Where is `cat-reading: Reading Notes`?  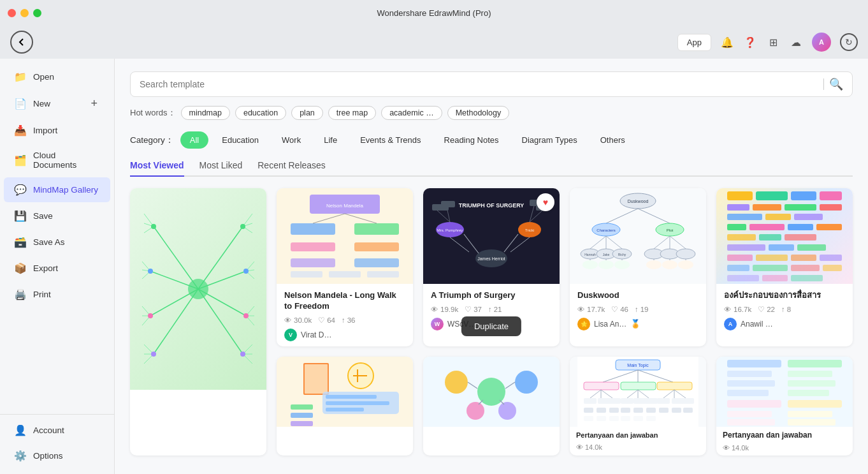 cat-reading: Reading Notes is located at coordinates (472, 140).